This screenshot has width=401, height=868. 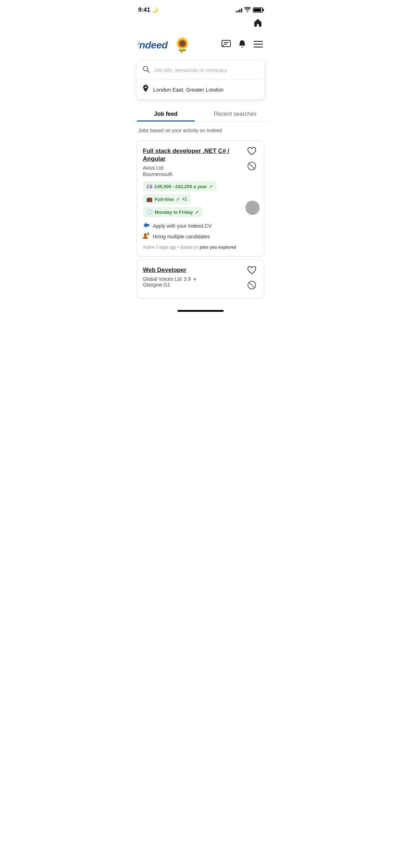 What do you see at coordinates (200, 310) in the screenshot?
I see `home-indicator` at bounding box center [200, 310].